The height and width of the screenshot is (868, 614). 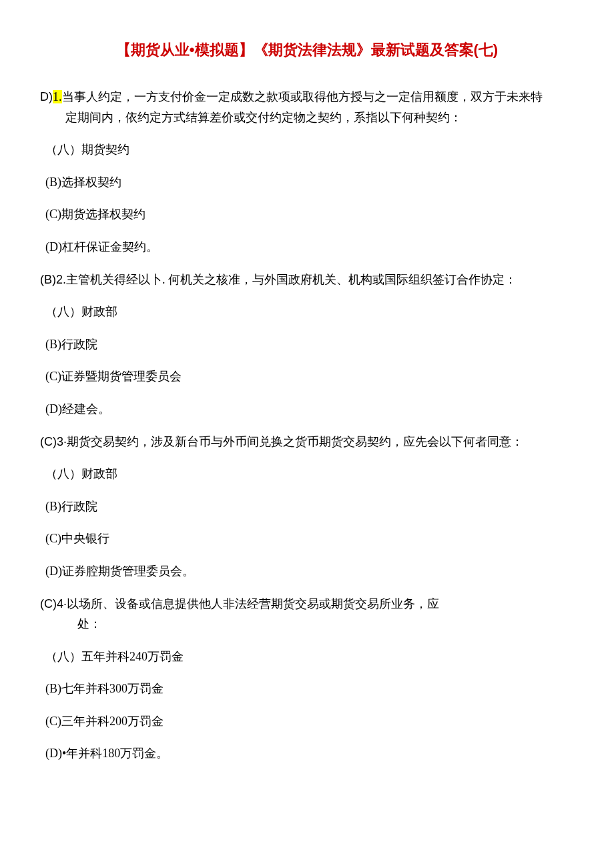 What do you see at coordinates (307, 507) in the screenshot?
I see `q3-option-b: (B)行政院` at bounding box center [307, 507].